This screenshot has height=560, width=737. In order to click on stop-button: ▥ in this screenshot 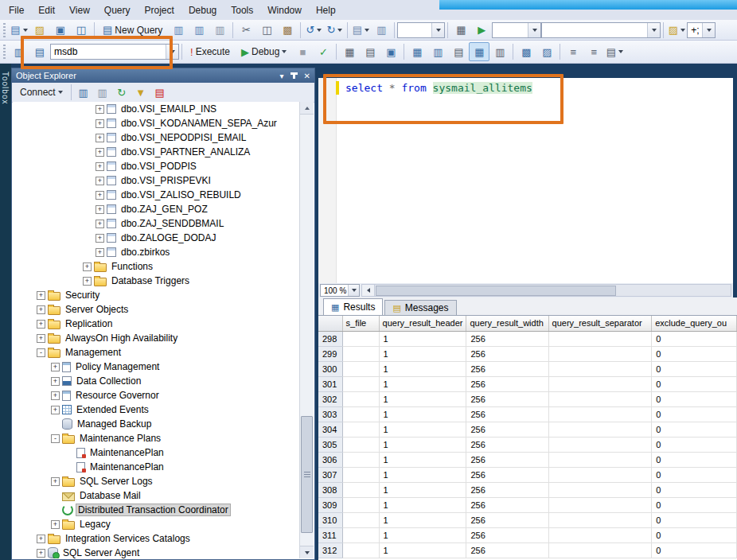, I will do `click(103, 92)`.